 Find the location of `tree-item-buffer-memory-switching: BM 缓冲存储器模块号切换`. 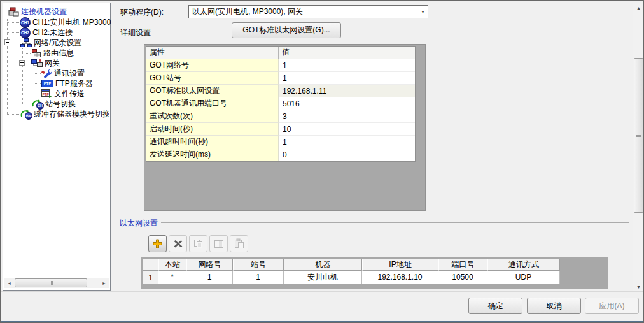

tree-item-buffer-memory-switching: BM 缓冲存储器模块号切换 is located at coordinates (65, 114).